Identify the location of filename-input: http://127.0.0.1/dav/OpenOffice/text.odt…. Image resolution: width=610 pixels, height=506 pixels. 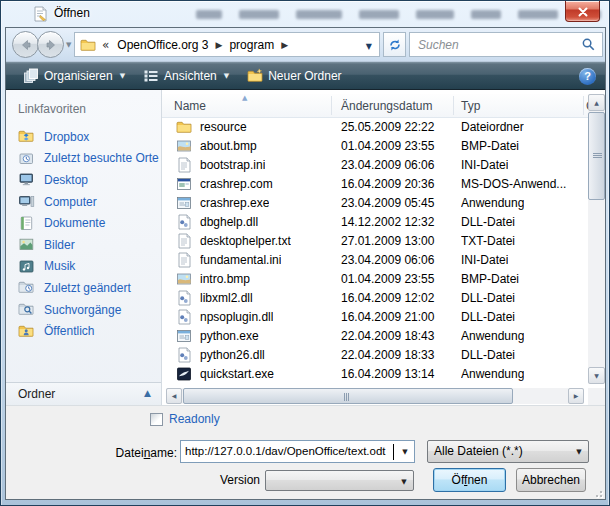
(298, 452).